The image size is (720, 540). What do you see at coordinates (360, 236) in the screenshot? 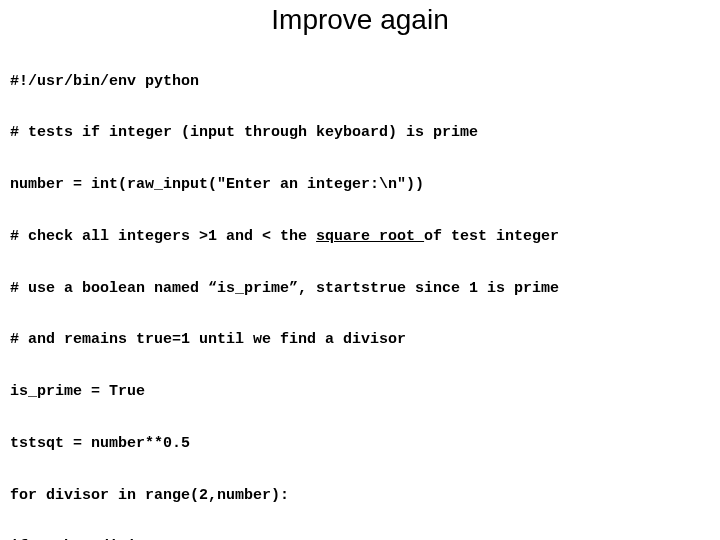
I see `code-line: # check all integers >1 and < the square…` at bounding box center [360, 236].